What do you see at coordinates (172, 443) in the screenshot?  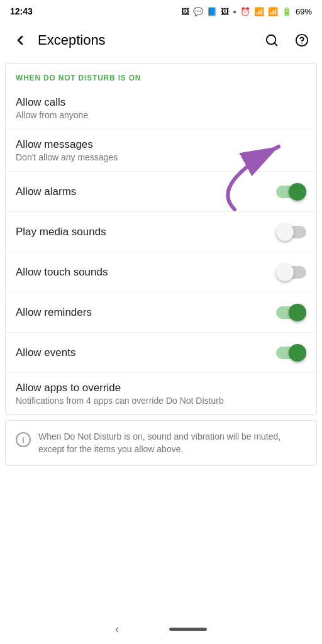 I see `info-text: When Do Not Disturb is on, sound and vib…` at bounding box center [172, 443].